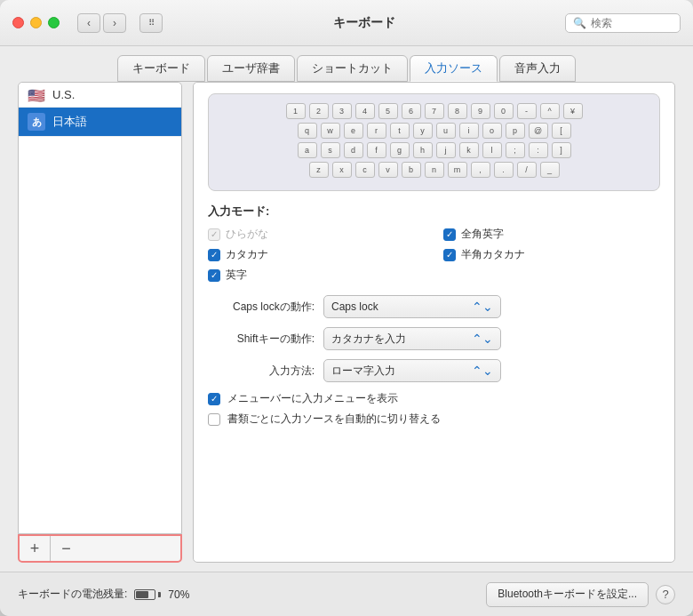  I want to click on us-label: U.S., so click(64, 94).